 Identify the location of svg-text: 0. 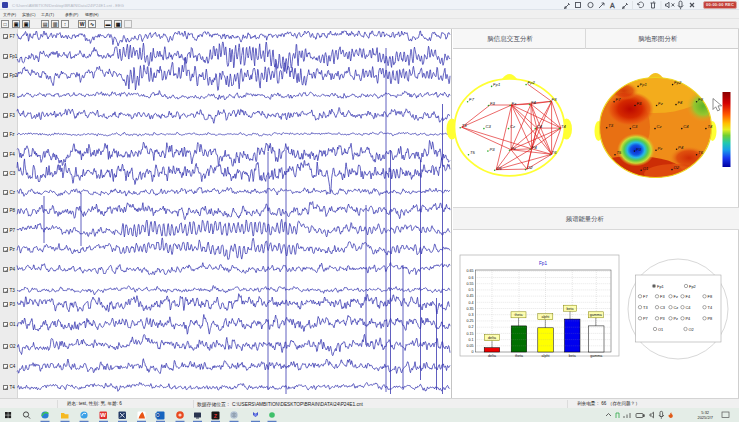
(473, 352).